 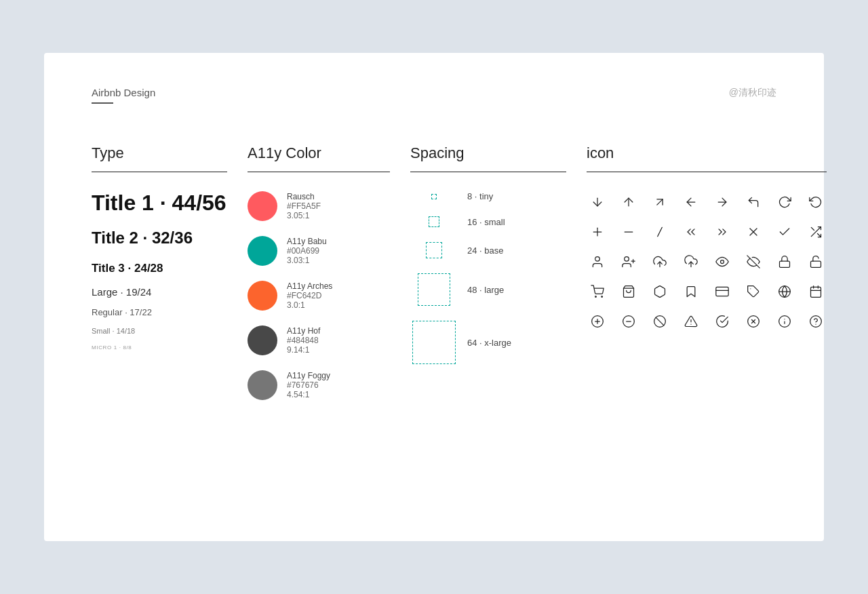 What do you see at coordinates (304, 340) in the screenshot?
I see `color-hex: #484848` at bounding box center [304, 340].